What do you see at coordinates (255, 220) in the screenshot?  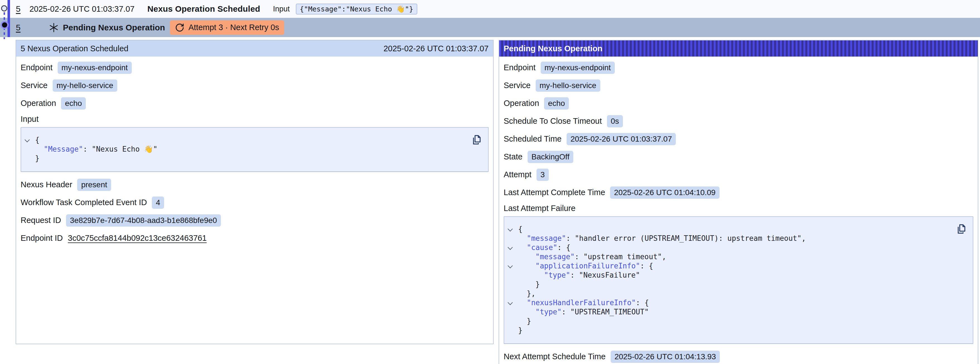 I see `field-row: Request ID3e829b7e-7d67-4b08-aad3-b1e868…` at bounding box center [255, 220].